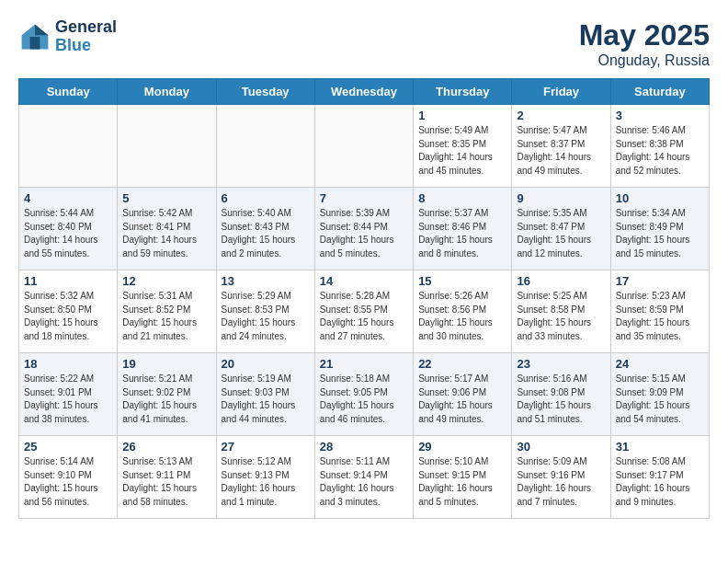  Describe the element at coordinates (364, 92) in the screenshot. I see `day-header-wednesday: Wednesday` at that location.